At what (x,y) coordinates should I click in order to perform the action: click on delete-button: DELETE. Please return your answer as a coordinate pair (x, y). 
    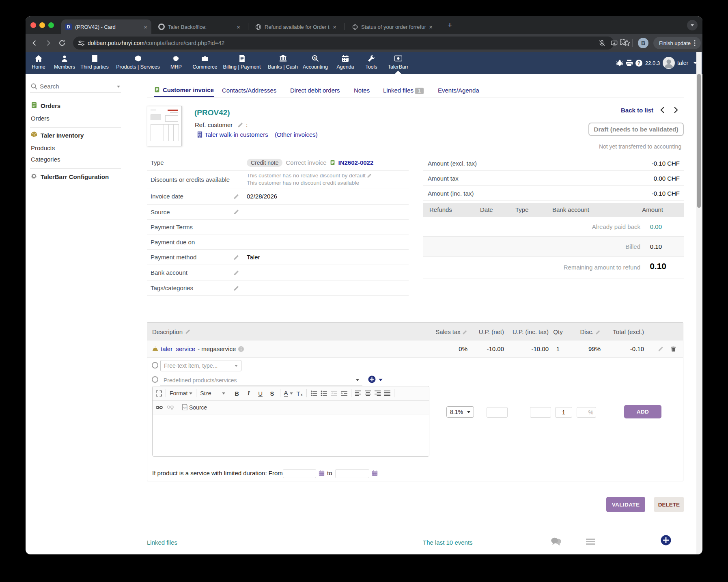
    Looking at the image, I should click on (669, 504).